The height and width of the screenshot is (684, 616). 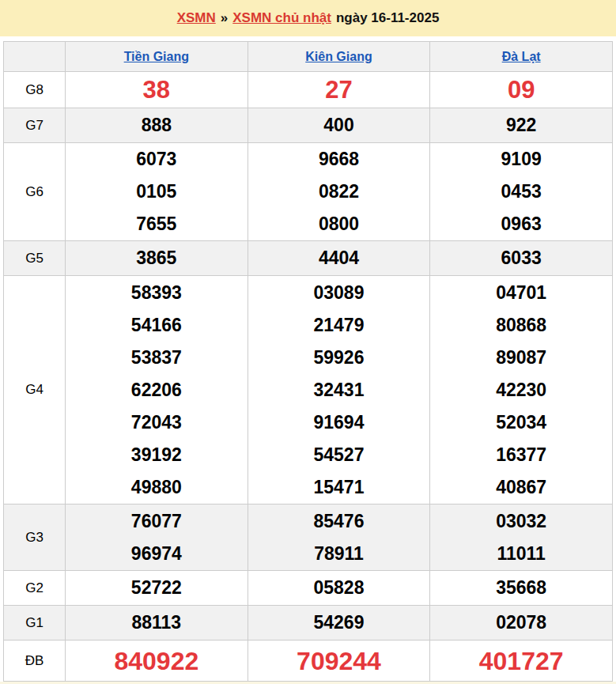 What do you see at coordinates (308, 192) in the screenshot?
I see `prize-row-3: G6607301057655966808220800910904530963` at bounding box center [308, 192].